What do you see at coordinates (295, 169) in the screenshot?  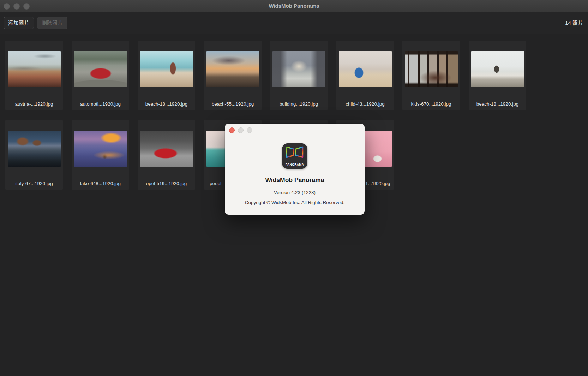 I see `about-dialog: PANORAMA WidsMob Panorama Version 4.23 (…` at bounding box center [295, 169].